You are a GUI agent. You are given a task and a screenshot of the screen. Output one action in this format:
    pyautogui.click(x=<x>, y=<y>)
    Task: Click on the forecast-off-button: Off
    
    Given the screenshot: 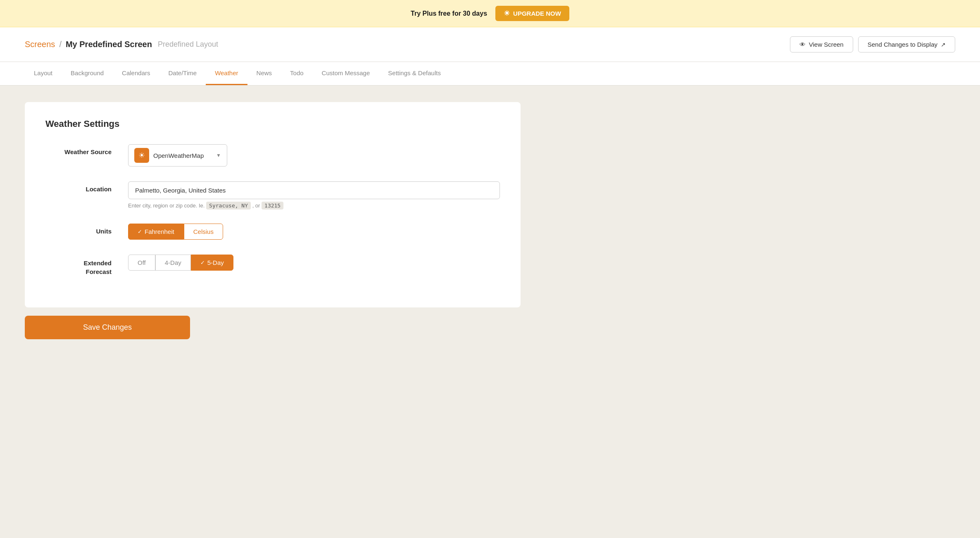 What is the action you would take?
    pyautogui.click(x=142, y=263)
    